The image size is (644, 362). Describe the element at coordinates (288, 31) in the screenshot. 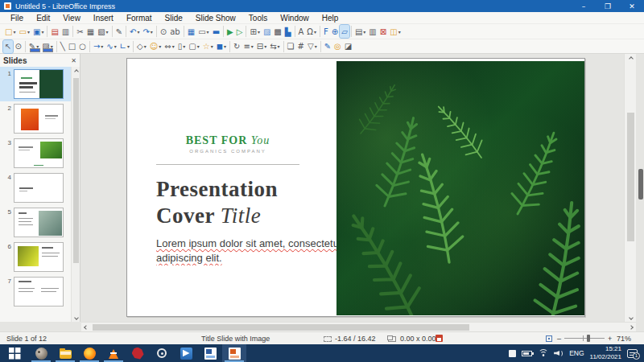

I see `insert-chart-icon: ▙` at that location.